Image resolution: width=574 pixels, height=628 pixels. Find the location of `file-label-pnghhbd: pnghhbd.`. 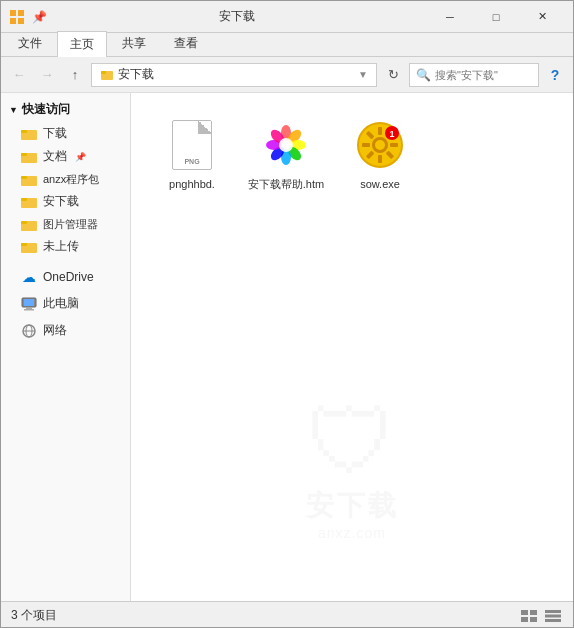

file-label-pnghhbd: pnghhbd. is located at coordinates (192, 184).